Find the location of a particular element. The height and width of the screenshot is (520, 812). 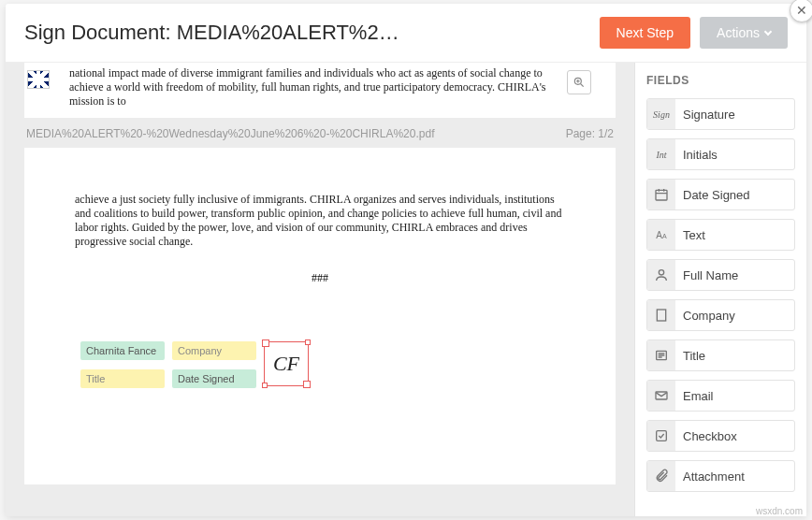

list-icon is located at coordinates (661, 355).